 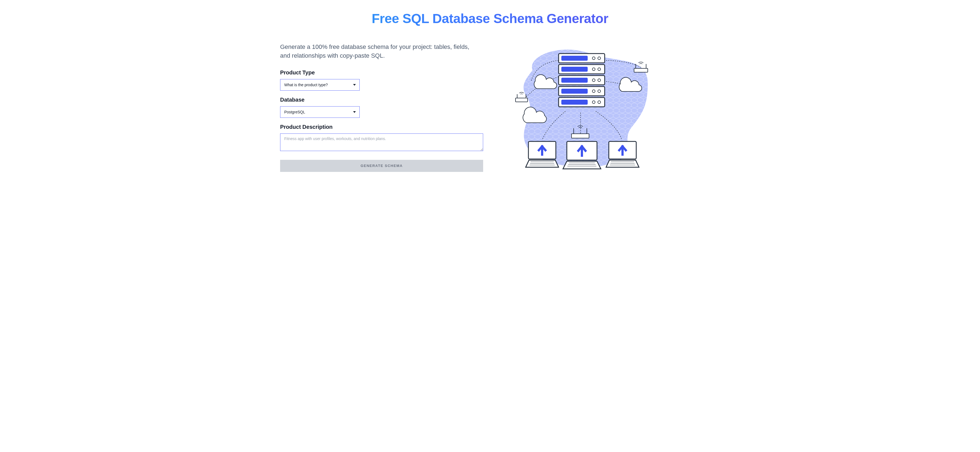 I want to click on database-select: PostgreSQL, so click(x=320, y=112).